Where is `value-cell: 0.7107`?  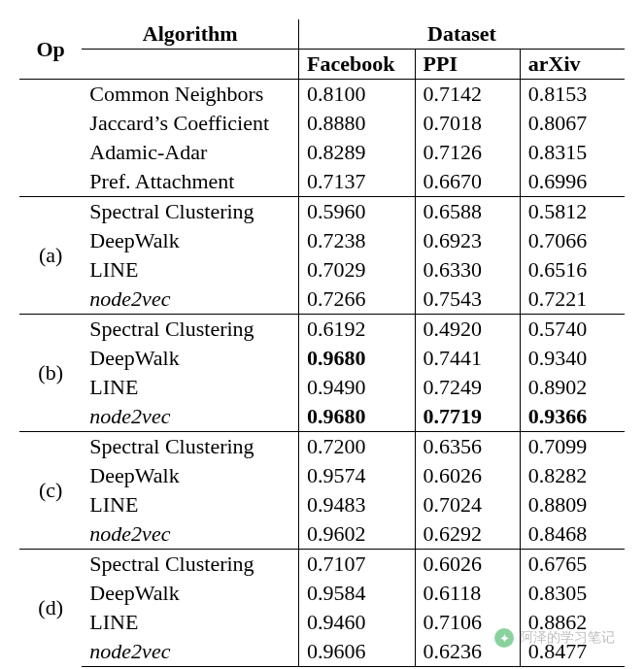
value-cell: 0.7107 is located at coordinates (356, 565).